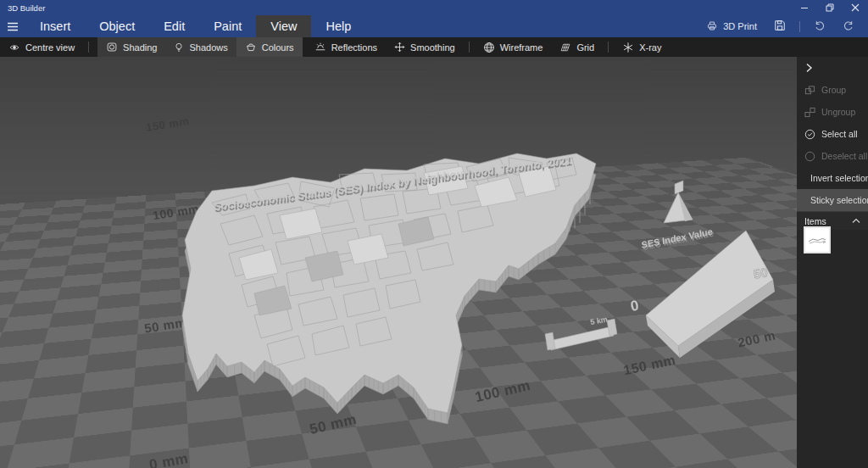 The width and height of the screenshot is (868, 468). Describe the element at coordinates (346, 47) in the screenshot. I see `reflections-button: Reflections` at that location.